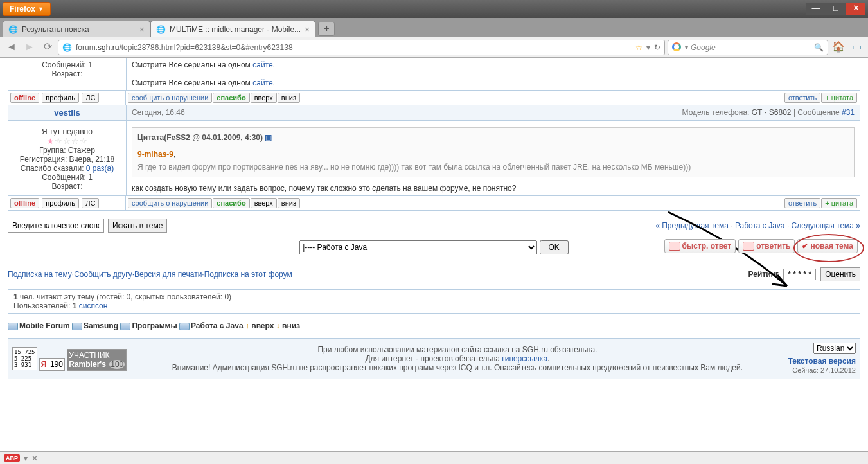 The height and width of the screenshot is (464, 868). Describe the element at coordinates (748, 48) in the screenshot. I see `search-box: ▾ Google 🔍` at that location.